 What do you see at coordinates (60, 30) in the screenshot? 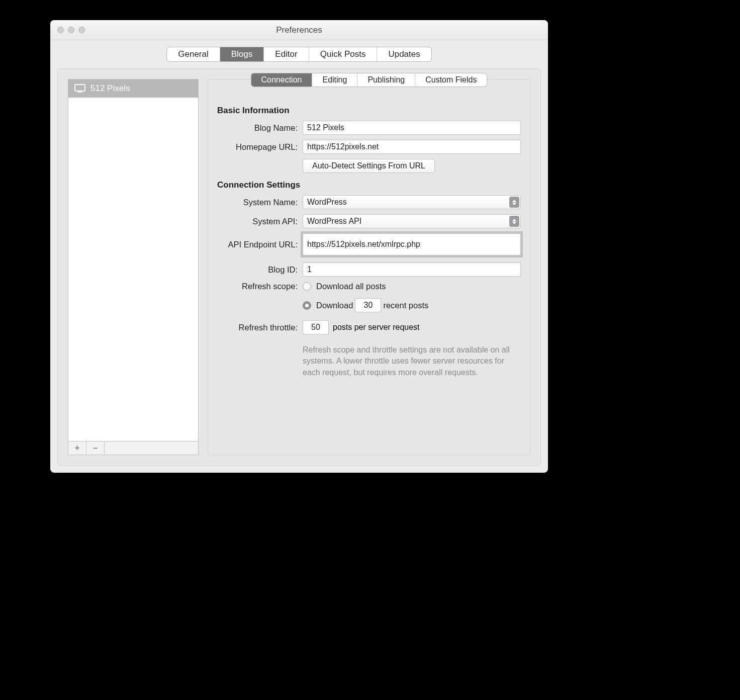
I see `close-window-button` at bounding box center [60, 30].